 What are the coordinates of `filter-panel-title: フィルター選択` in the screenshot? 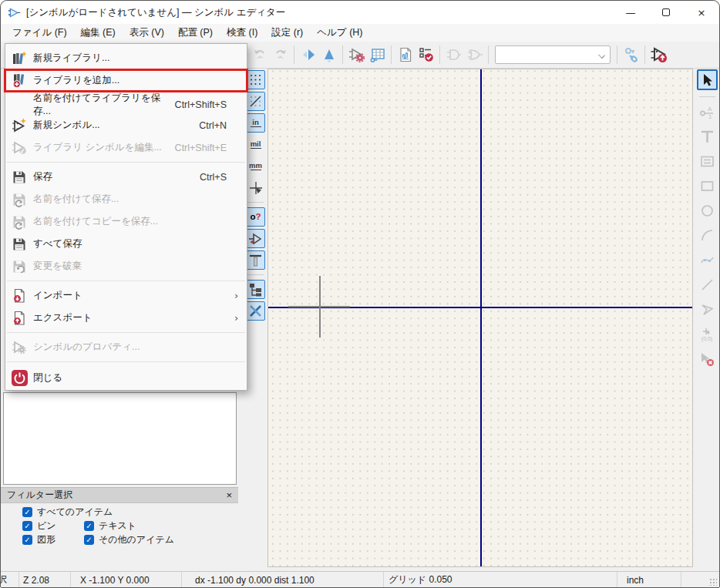 It's located at (116, 495).